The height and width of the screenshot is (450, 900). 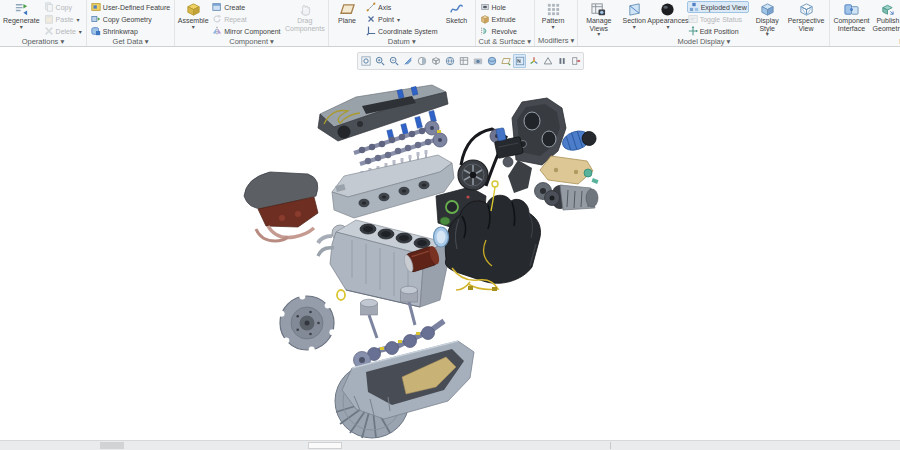 I want to click on hole-button: Hole, so click(x=498, y=7).